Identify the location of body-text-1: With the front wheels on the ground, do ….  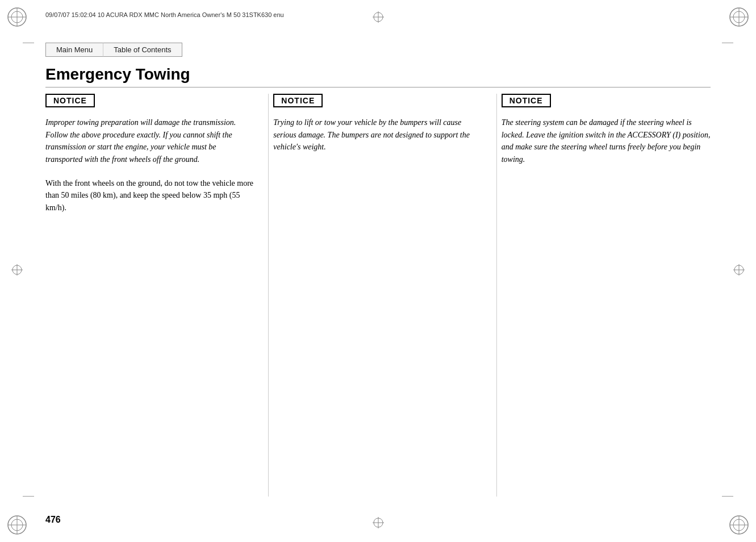
(150, 195).